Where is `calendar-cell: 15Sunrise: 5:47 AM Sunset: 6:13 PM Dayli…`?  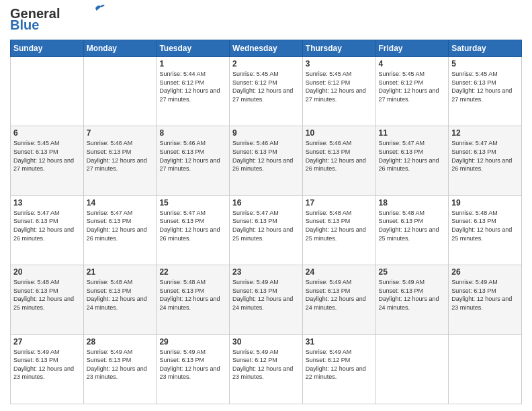 calendar-cell: 15Sunrise: 5:47 AM Sunset: 6:13 PM Dayli… is located at coordinates (193, 230).